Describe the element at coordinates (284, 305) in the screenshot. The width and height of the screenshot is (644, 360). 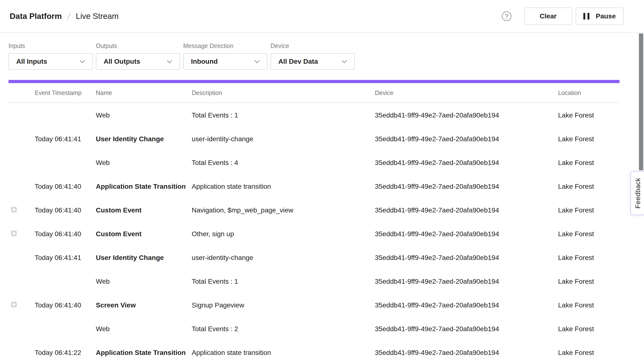
I see `event-description: Signup Pageview` at that location.